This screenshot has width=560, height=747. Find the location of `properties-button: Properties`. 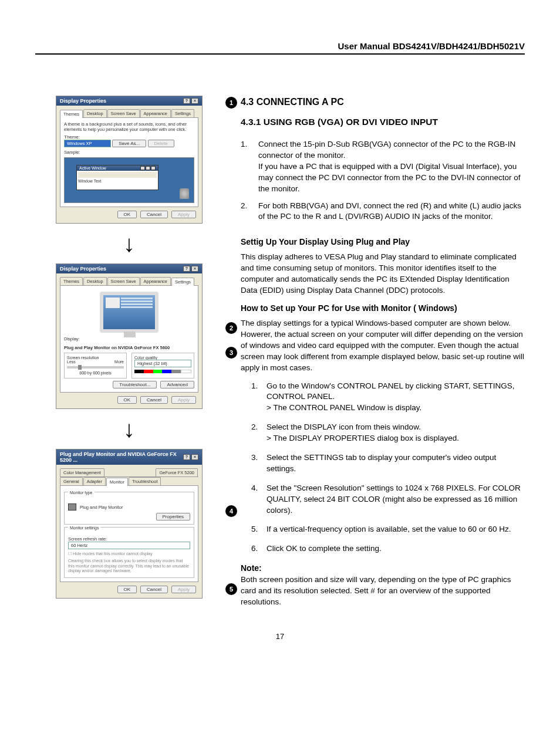

properties-button: Properties is located at coordinates (173, 516).